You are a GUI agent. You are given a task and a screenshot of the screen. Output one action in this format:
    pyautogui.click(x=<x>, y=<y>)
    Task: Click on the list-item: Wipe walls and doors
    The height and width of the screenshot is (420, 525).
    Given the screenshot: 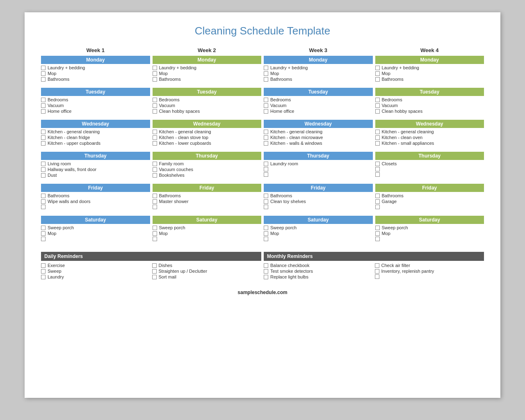 What is the action you would take?
    pyautogui.click(x=96, y=201)
    